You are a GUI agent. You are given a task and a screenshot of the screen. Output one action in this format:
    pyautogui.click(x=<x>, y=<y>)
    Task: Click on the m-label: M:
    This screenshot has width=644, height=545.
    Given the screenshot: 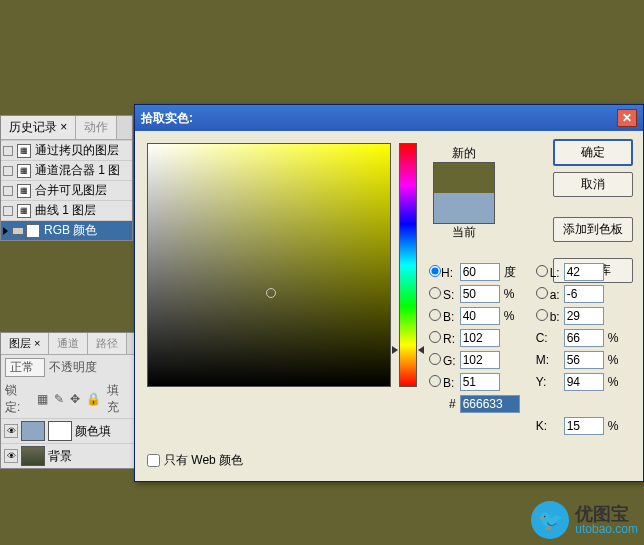 What is the action you would take?
    pyautogui.click(x=548, y=360)
    